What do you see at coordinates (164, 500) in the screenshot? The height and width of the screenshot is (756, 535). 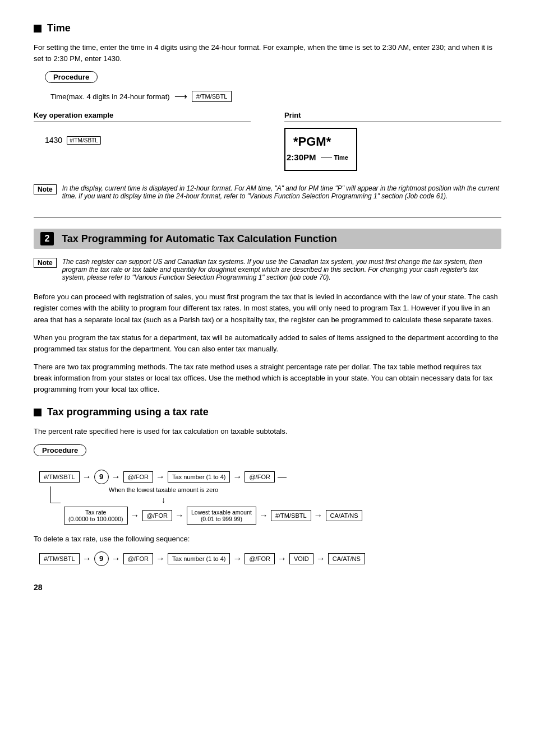 I see `down-arrow-icon: ↓` at bounding box center [164, 500].